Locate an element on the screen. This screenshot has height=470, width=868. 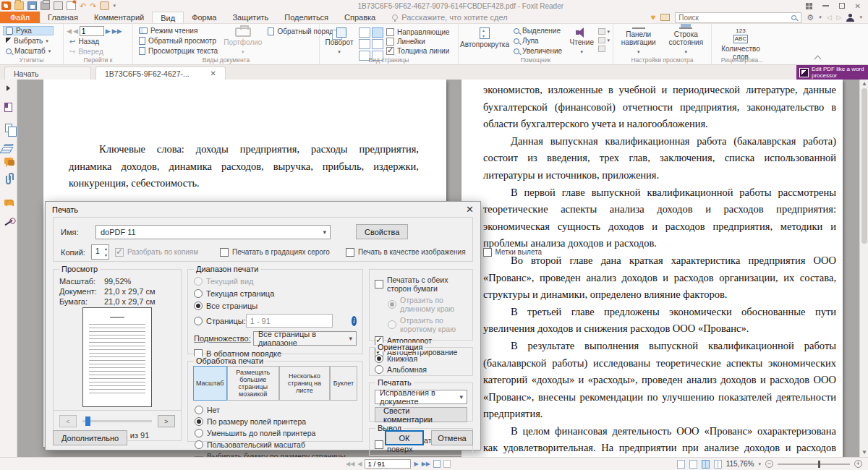
grayscale-checkbox: Печатать в градациях серого is located at coordinates (275, 252).